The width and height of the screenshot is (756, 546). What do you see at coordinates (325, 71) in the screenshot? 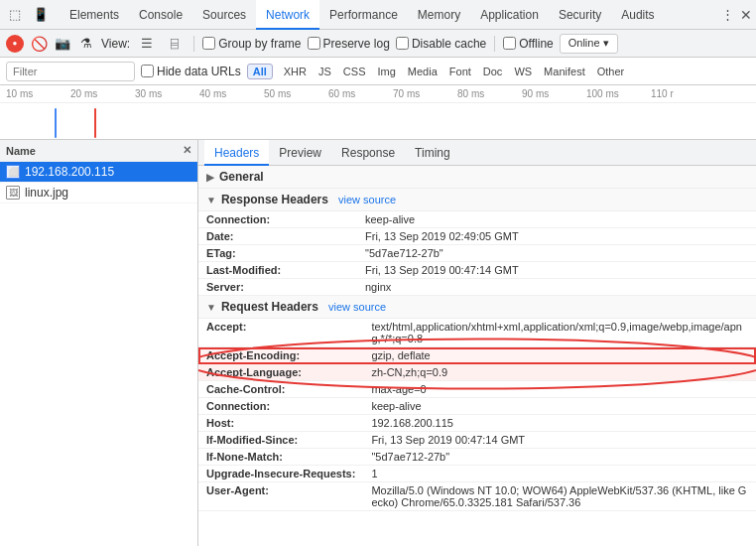
I see `filter-js: JS` at bounding box center [325, 71].